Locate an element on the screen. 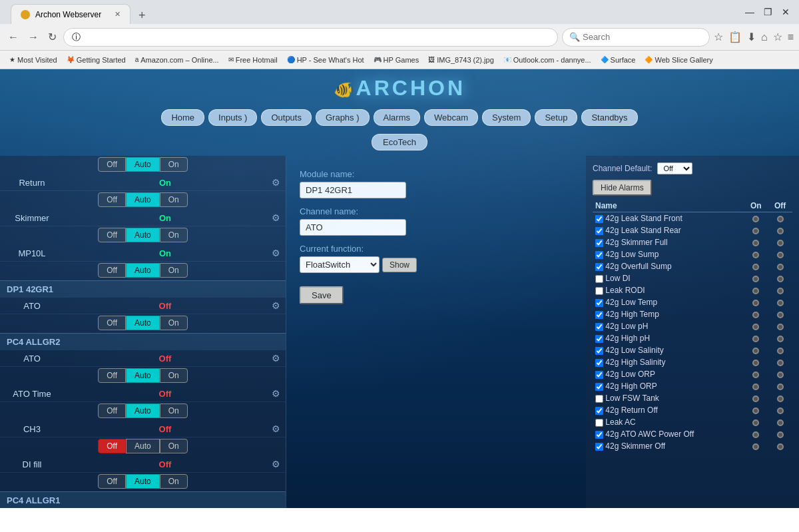 This screenshot has width=799, height=532. bookmark-web-slice: 🔶 Web Slice Gallery is located at coordinates (678, 60).